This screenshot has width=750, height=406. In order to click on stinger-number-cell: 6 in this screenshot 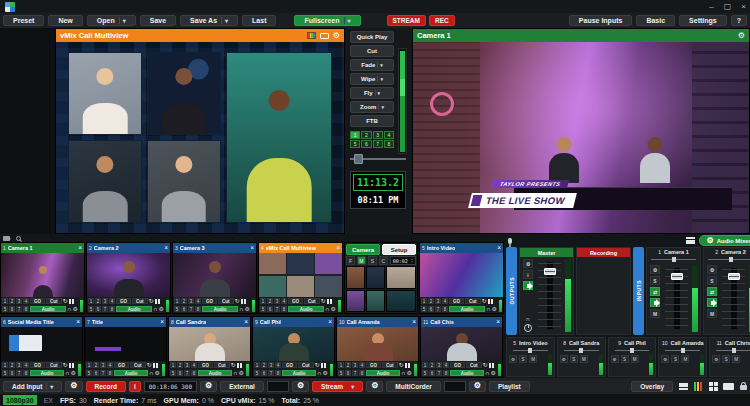, I will do `click(366, 144)`.